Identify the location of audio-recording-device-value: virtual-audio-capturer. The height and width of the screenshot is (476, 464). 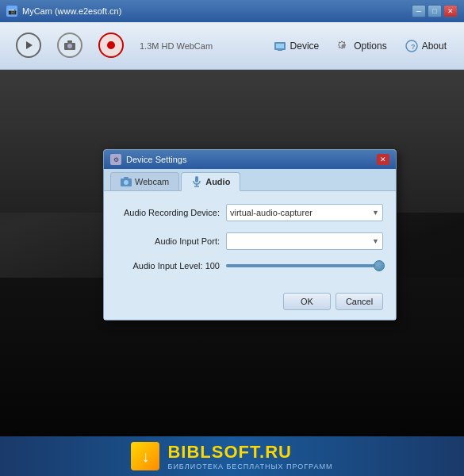
(271, 213).